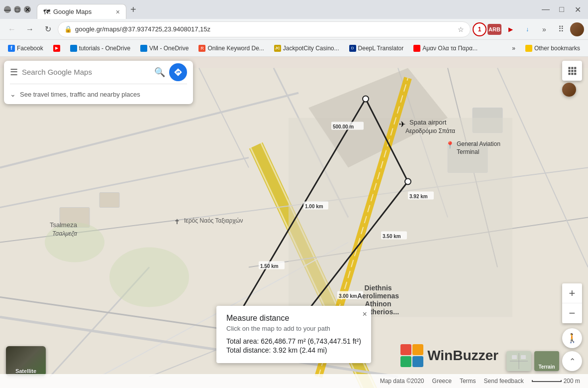  What do you see at coordinates (294, 318) in the screenshot?
I see `measure-title: Measure distance` at bounding box center [294, 318].